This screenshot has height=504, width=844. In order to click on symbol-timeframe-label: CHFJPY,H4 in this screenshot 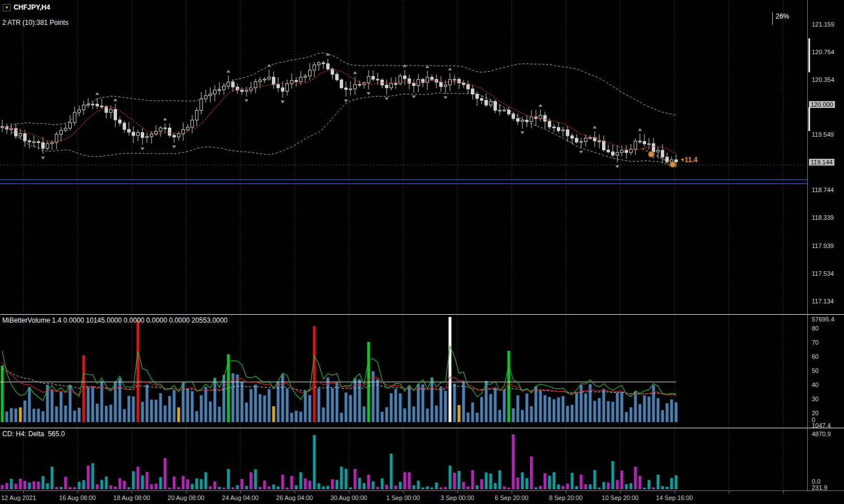, I will do `click(32, 7)`.